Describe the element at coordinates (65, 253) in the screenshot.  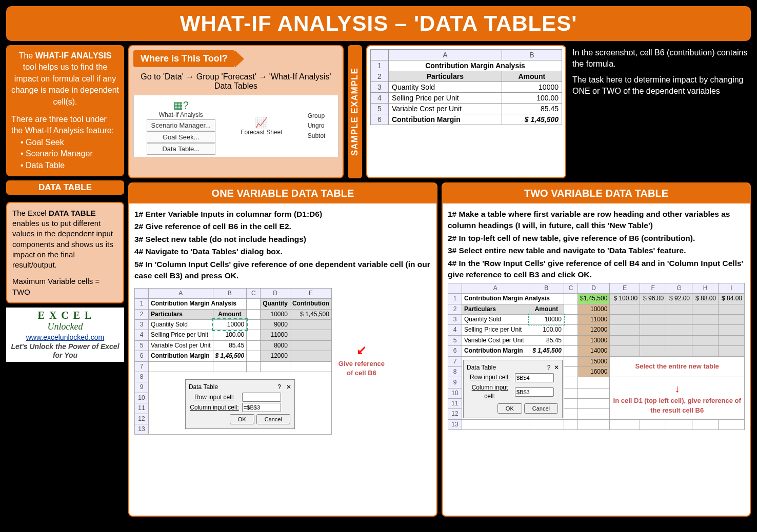
I see `dt-box: The Excel DATA TABLE enables us to put d…` at that location.